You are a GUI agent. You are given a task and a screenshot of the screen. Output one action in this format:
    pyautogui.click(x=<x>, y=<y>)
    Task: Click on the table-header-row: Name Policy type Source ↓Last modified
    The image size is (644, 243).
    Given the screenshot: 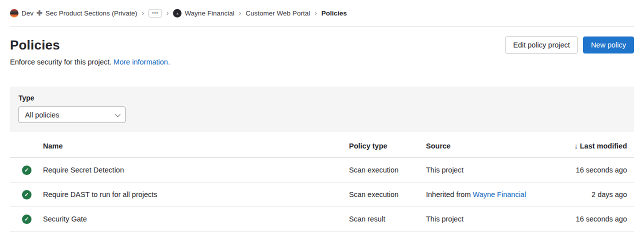 What is the action you would take?
    pyautogui.click(x=322, y=146)
    